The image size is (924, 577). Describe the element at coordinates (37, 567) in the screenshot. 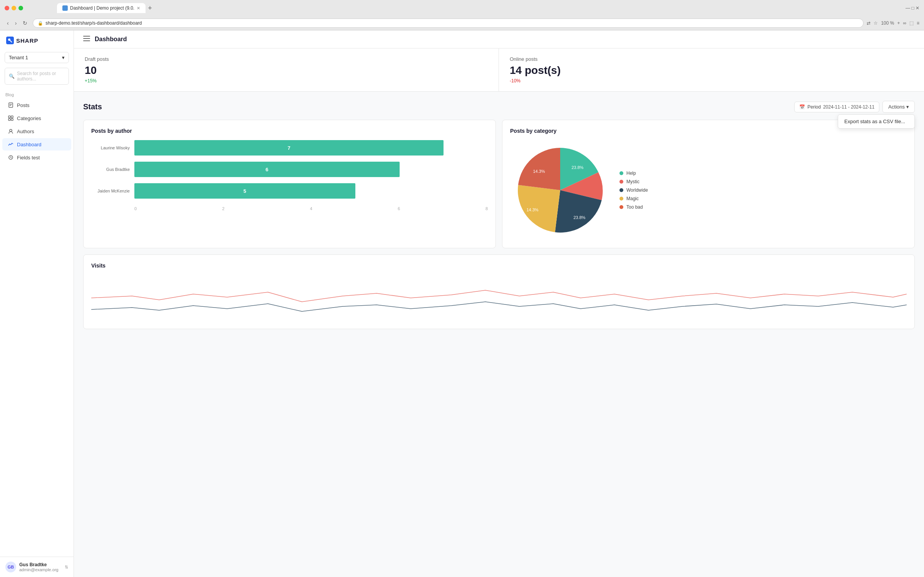

I see `sidebar-user: GB Gus Bradtke admin@example.org ⇅` at that location.